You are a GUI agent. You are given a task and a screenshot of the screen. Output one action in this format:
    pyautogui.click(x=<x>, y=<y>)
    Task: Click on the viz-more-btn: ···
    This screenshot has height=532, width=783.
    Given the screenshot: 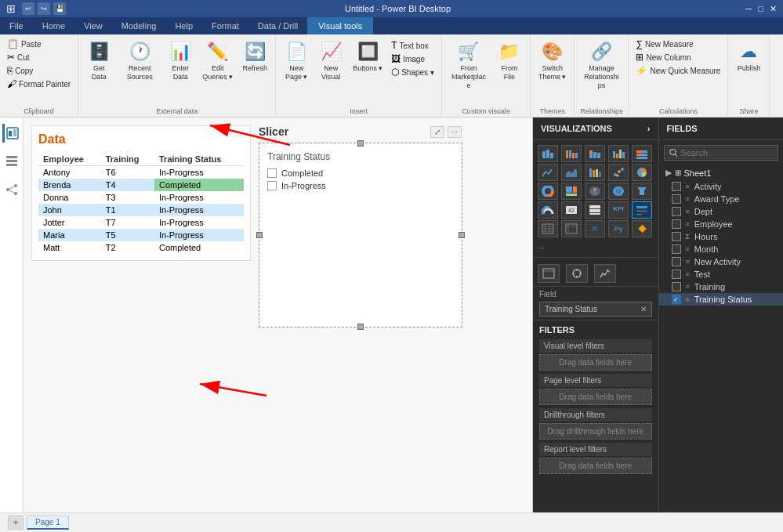 What is the action you would take?
    pyautogui.click(x=596, y=248)
    